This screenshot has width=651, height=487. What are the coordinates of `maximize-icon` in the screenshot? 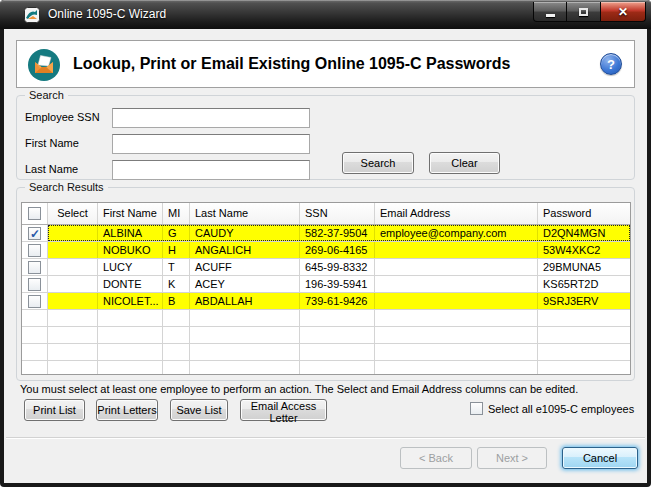 It's located at (584, 12).